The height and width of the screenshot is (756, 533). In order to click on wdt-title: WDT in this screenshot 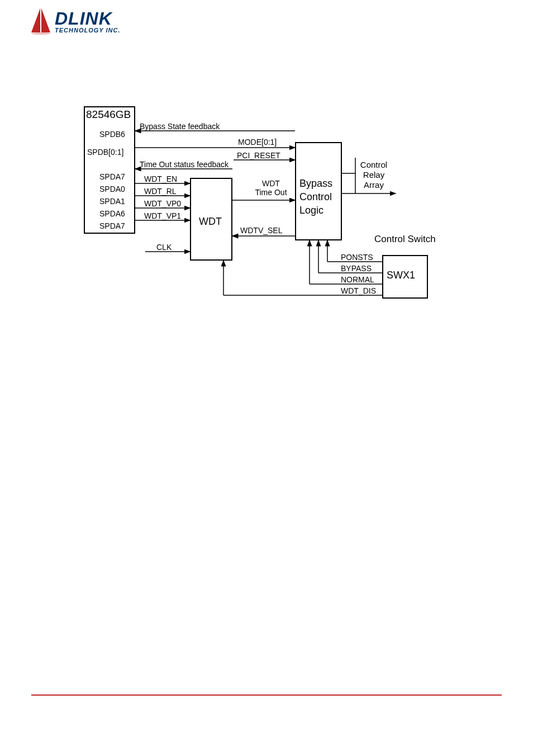, I will do `click(210, 221)`.